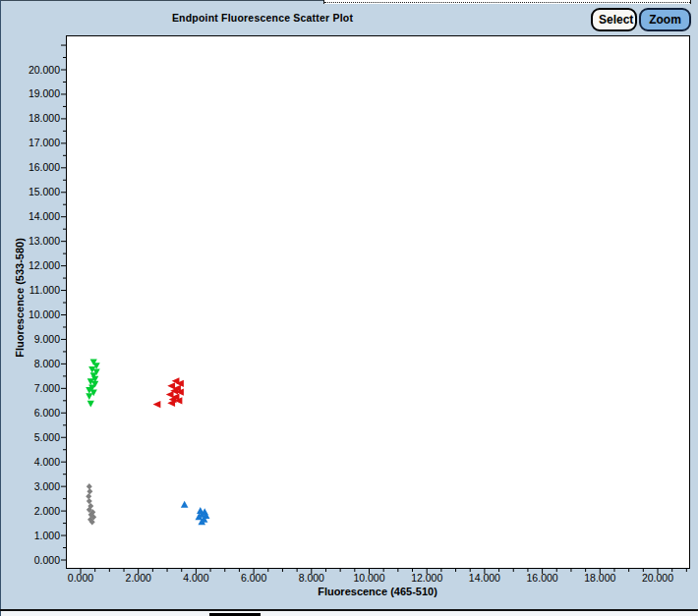  Describe the element at coordinates (658, 578) in the screenshot. I see `x-tick-label: 20.000` at that location.